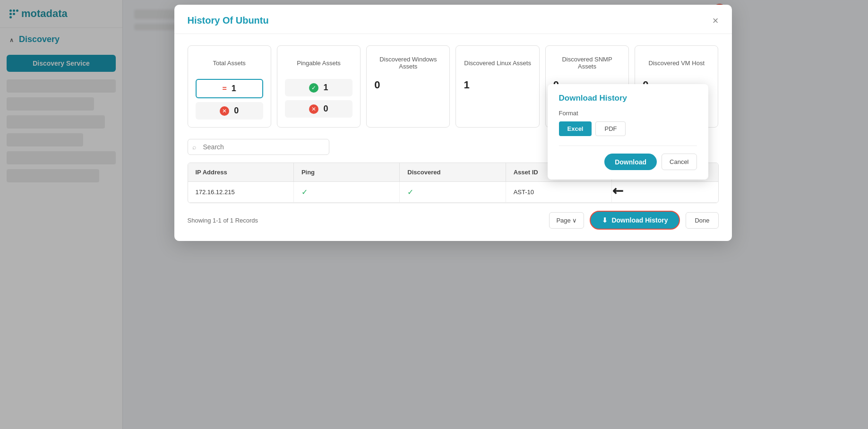  What do you see at coordinates (408, 63) in the screenshot?
I see `windows-assets-title: Discovered Windows Assets` at bounding box center [408, 63].